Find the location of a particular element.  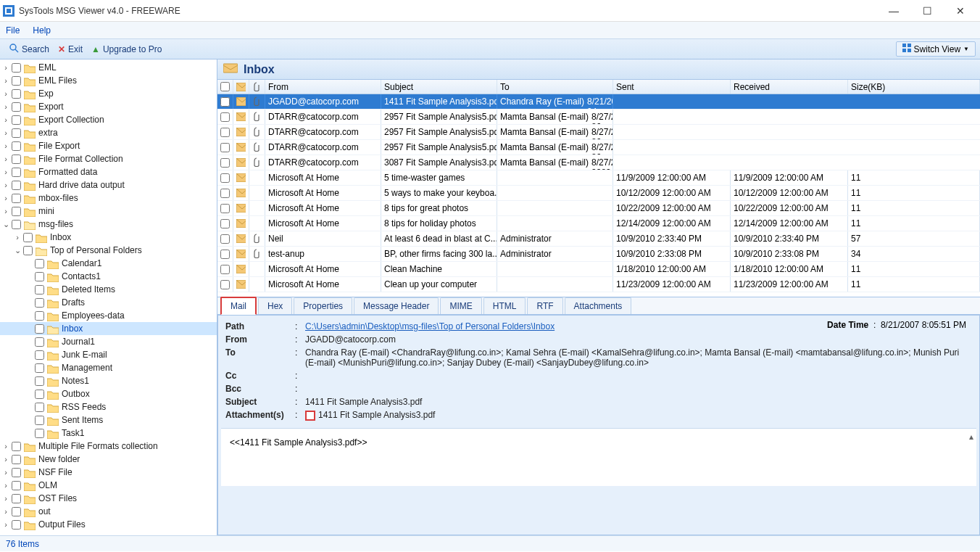

tree-item: ›EML Files is located at coordinates (109, 81).